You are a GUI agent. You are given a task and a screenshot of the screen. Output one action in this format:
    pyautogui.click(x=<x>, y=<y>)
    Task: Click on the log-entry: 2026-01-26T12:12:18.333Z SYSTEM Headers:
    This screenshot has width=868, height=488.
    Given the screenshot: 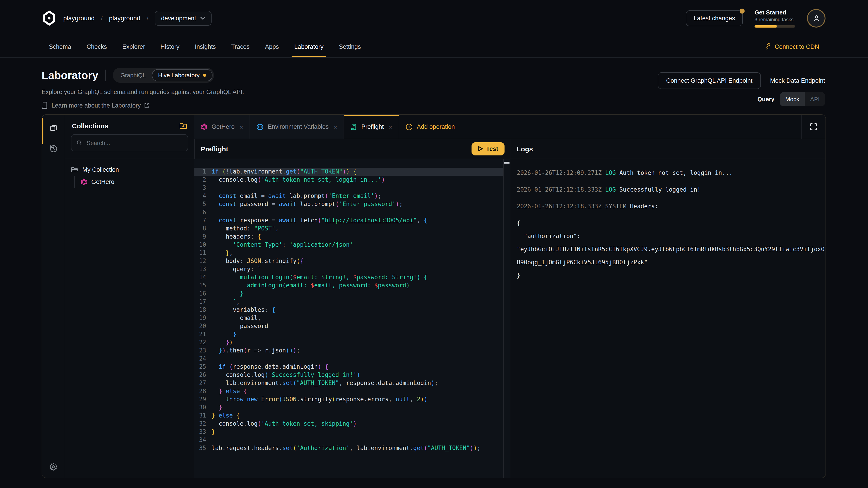 What is the action you would take?
    pyautogui.click(x=671, y=206)
    